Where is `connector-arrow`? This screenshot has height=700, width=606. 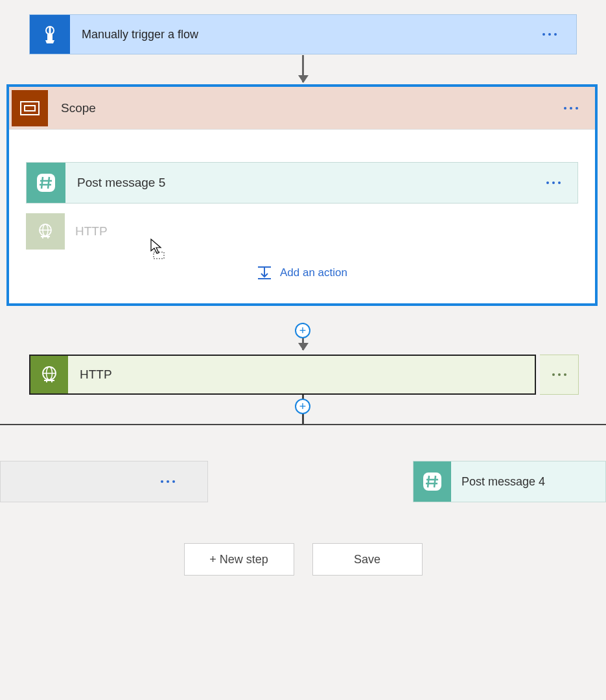 connector-arrow is located at coordinates (303, 69).